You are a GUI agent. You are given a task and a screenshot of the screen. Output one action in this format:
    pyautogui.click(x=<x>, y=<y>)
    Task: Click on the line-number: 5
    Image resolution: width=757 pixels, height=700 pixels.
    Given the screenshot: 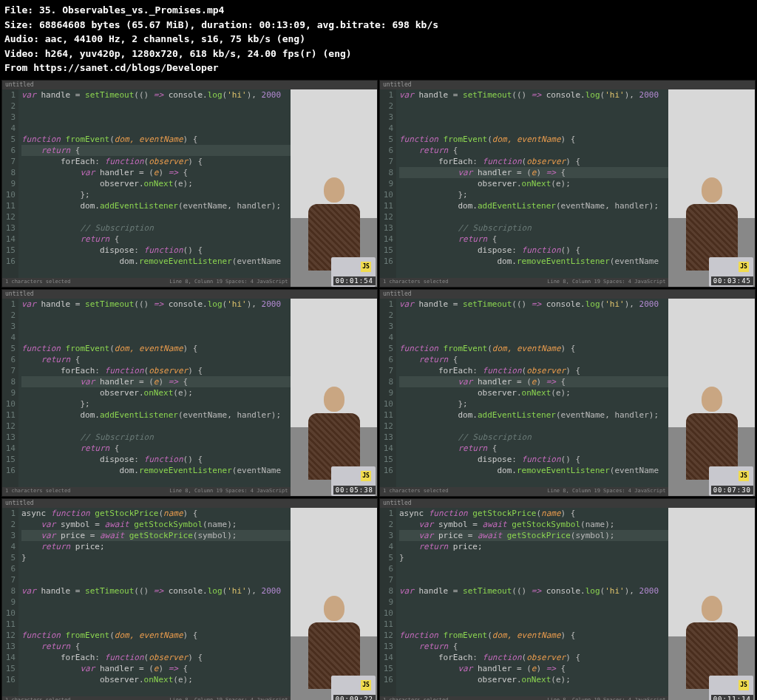 What is the action you would take?
    pyautogui.click(x=387, y=139)
    